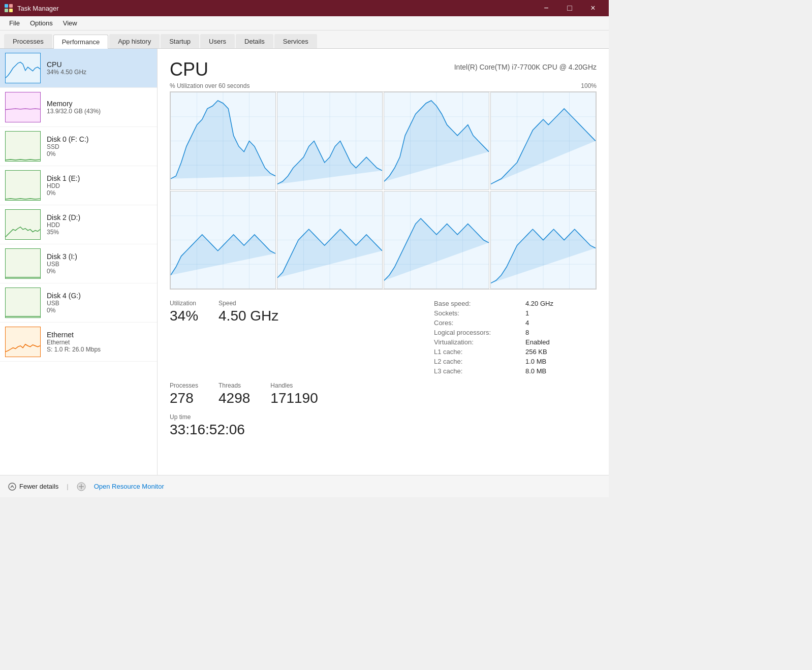 This screenshot has width=812, height=670. Describe the element at coordinates (134, 41) in the screenshot. I see `tab-app-history: App history` at that location.